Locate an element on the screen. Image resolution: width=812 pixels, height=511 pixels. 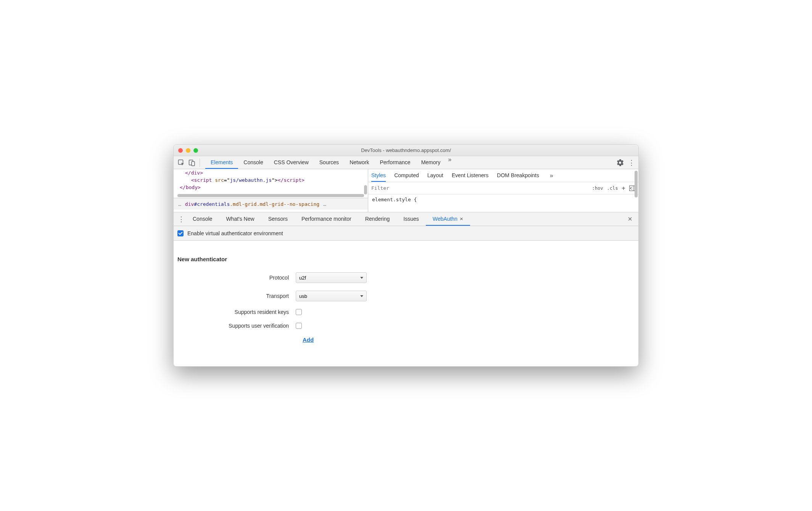
titlebar: DevTools - webauthndemo.appspot.com/ is located at coordinates (406, 150).